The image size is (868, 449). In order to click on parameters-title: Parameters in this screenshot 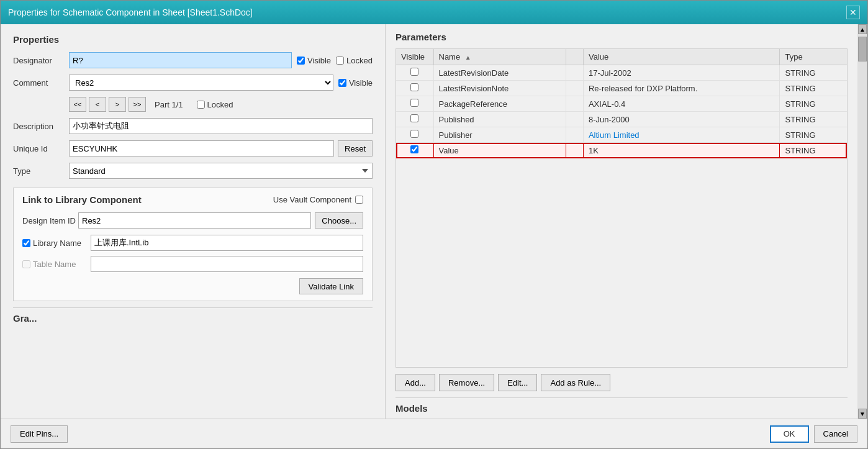, I will do `click(622, 37)`.